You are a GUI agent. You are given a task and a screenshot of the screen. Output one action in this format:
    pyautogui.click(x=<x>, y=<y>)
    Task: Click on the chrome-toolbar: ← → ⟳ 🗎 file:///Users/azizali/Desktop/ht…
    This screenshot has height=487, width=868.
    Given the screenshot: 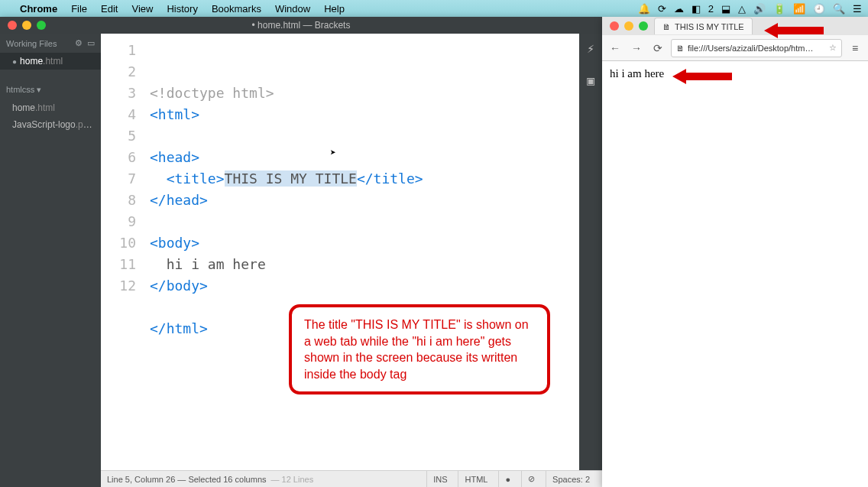 What is the action you would take?
    pyautogui.click(x=735, y=48)
    